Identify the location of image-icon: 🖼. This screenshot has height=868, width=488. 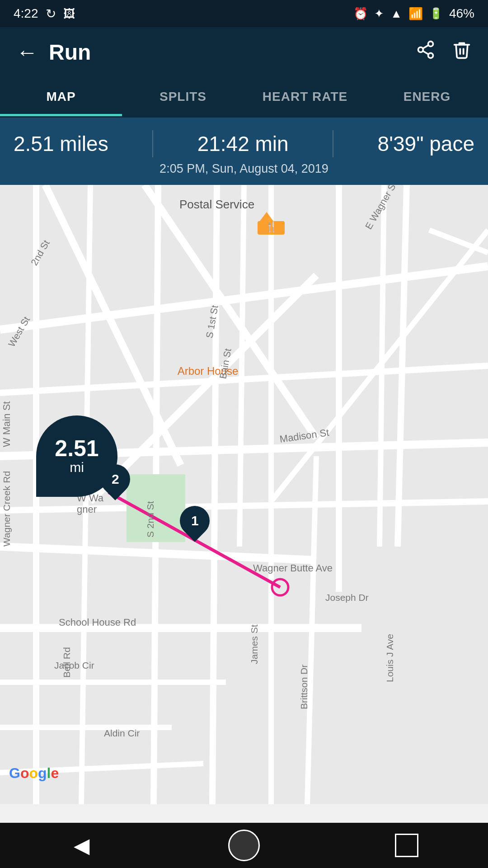
(69, 14).